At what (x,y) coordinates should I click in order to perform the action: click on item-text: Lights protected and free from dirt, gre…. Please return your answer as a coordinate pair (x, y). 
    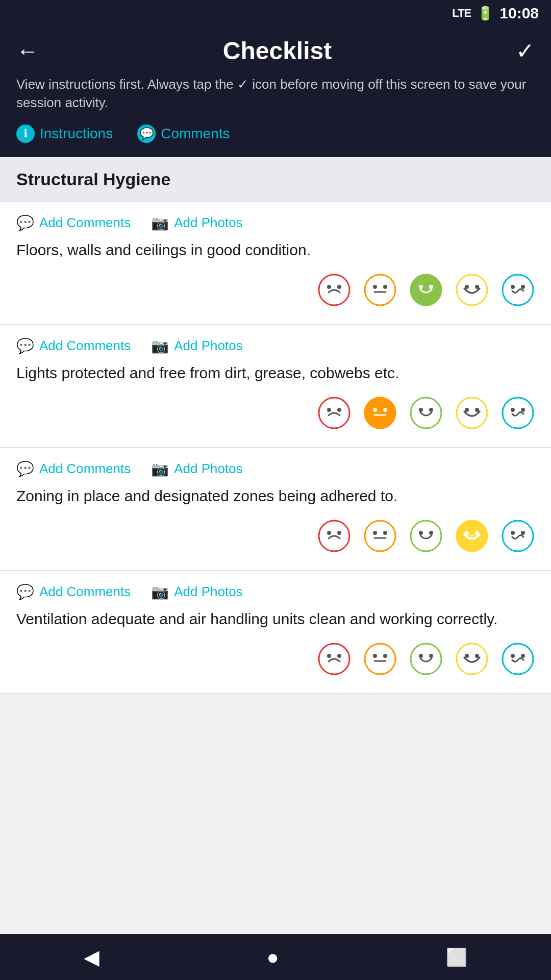
    Looking at the image, I should click on (276, 373).